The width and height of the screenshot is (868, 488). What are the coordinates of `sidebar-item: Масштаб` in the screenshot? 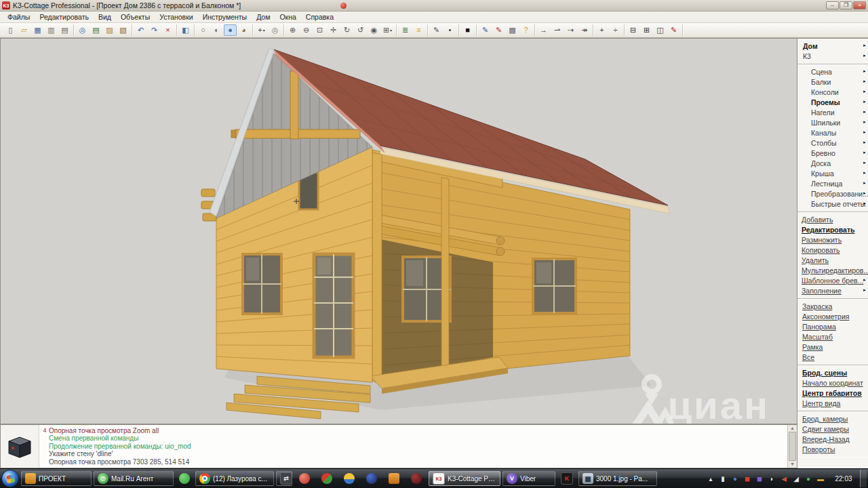 It's located at (833, 336).